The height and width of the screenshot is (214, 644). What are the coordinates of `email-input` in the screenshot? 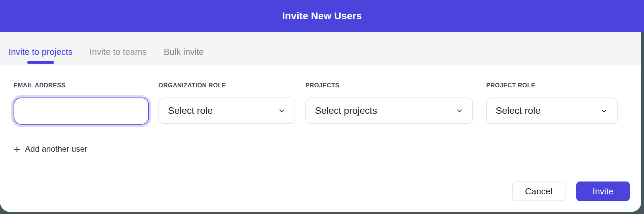 It's located at (81, 111).